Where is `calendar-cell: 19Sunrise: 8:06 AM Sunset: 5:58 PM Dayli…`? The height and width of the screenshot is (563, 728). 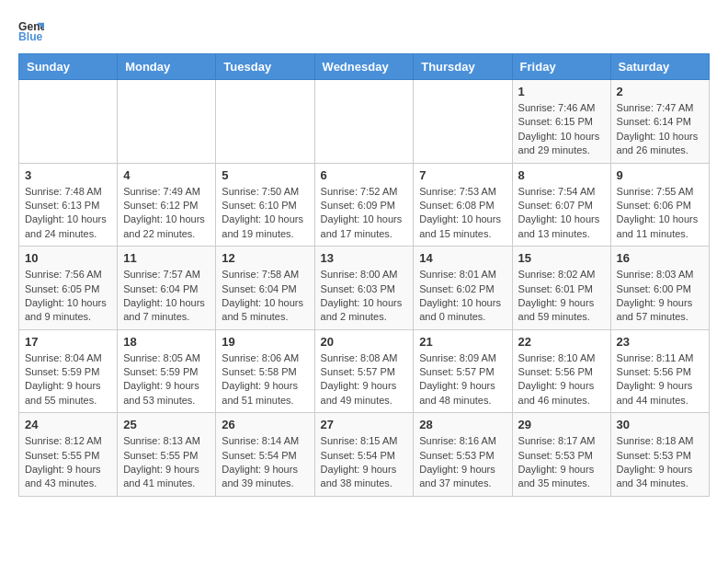 calendar-cell: 19Sunrise: 8:06 AM Sunset: 5:58 PM Dayli… is located at coordinates (265, 372).